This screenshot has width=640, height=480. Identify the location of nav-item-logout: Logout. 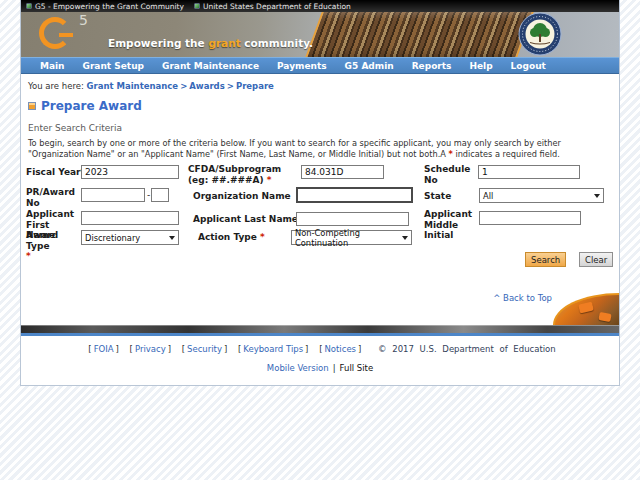
(528, 66).